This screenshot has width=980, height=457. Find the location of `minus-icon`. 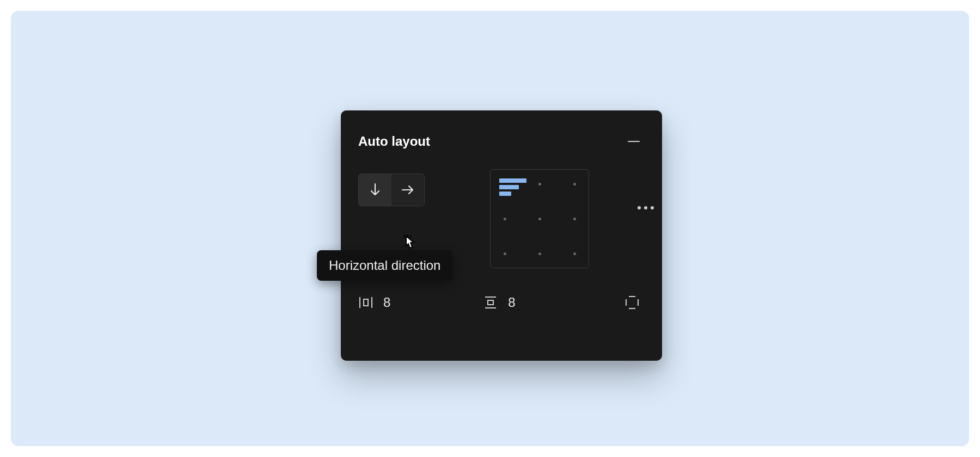

minus-icon is located at coordinates (634, 141).